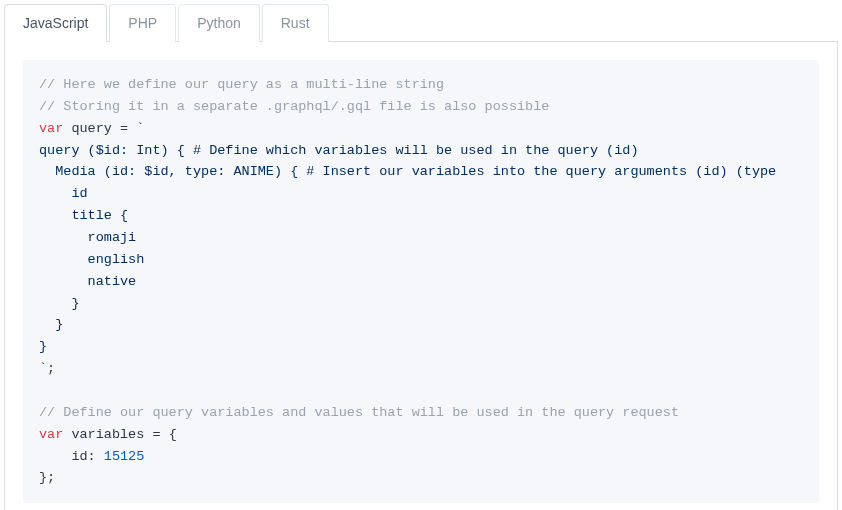 The image size is (842, 510). I want to click on code-line: };, so click(47, 478).